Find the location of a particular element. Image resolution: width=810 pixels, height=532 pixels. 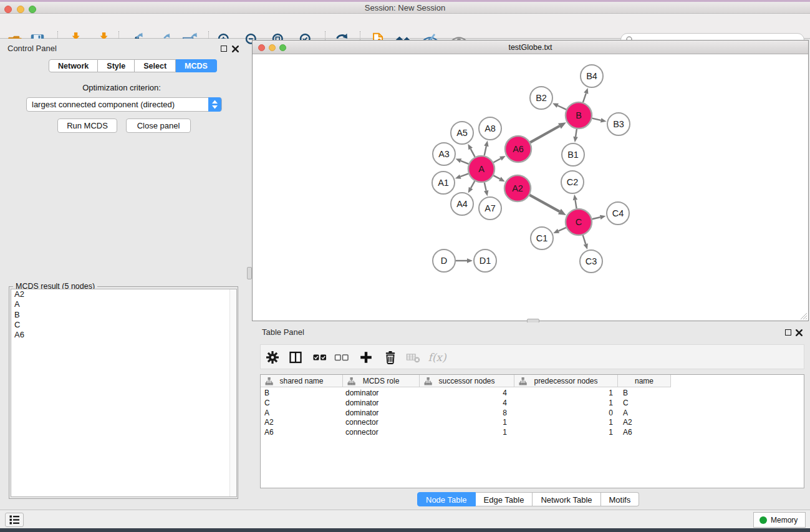

control-panel-title: Control Panel is located at coordinates (32, 49).